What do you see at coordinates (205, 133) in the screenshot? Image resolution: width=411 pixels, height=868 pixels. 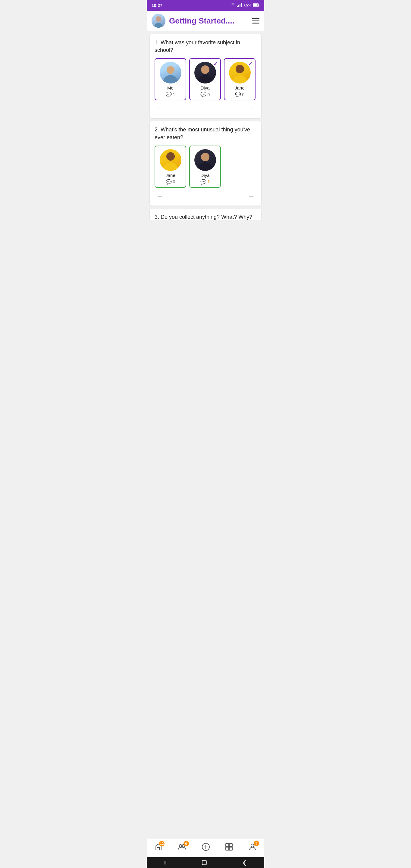 I see `question-2-text: 2. What's the most unusual thing you've …` at bounding box center [205, 133].